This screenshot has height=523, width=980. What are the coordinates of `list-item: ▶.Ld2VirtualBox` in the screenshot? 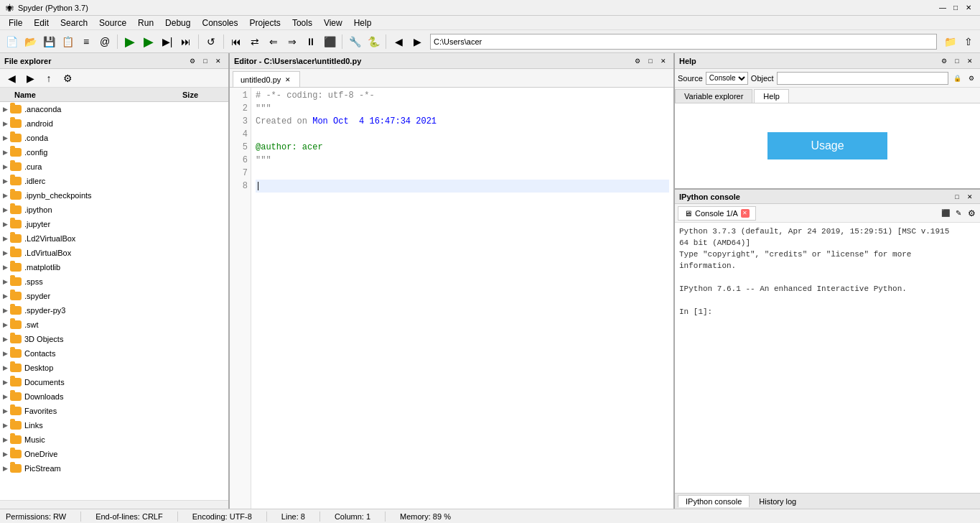 It's located at (114, 239).